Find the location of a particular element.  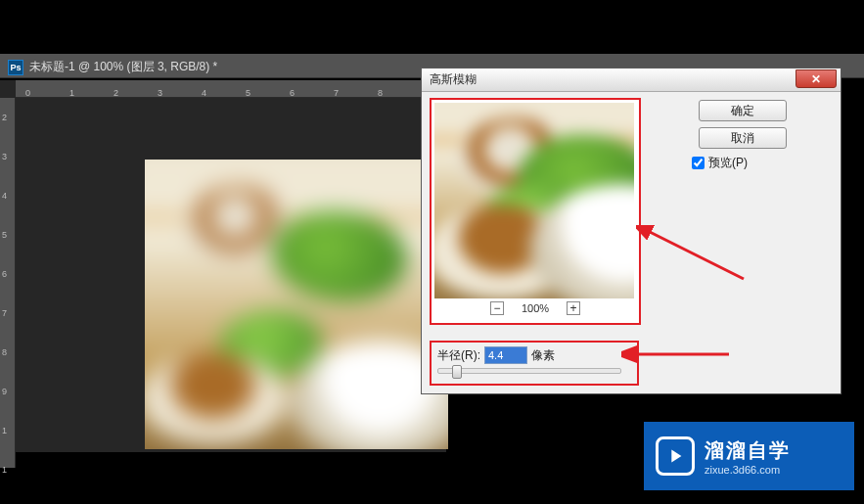

dialog-titlebar: 高斯模糊 ✕ is located at coordinates (631, 80).